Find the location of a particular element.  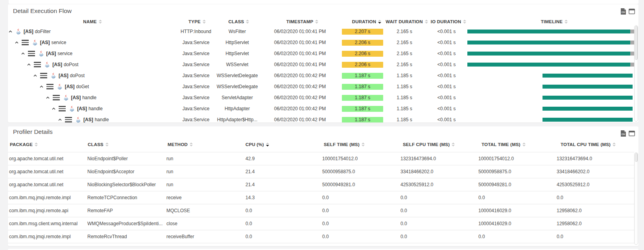

name-cell: [AS] doPost is located at coordinates (92, 65).